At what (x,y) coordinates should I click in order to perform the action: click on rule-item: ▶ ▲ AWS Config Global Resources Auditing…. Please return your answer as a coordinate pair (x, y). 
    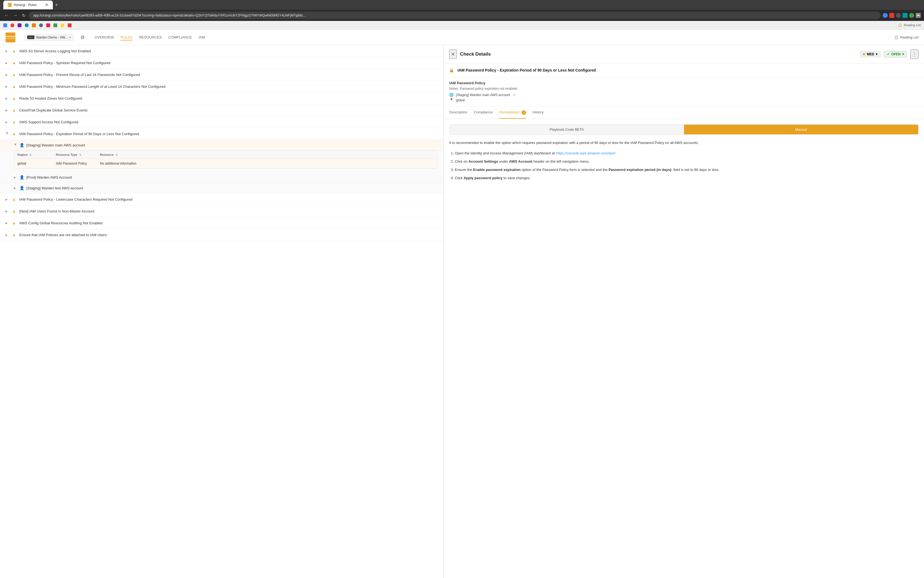
    Looking at the image, I should click on (222, 223).